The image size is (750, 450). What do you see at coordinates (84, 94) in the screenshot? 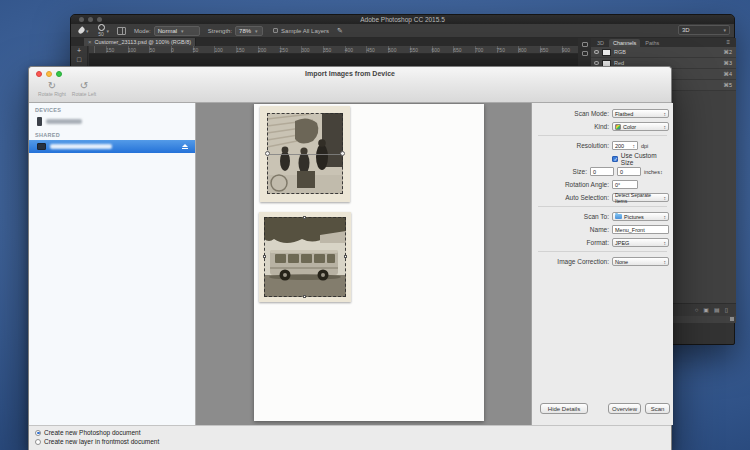
I see `rotate-left-label: Rotate Left` at bounding box center [84, 94].